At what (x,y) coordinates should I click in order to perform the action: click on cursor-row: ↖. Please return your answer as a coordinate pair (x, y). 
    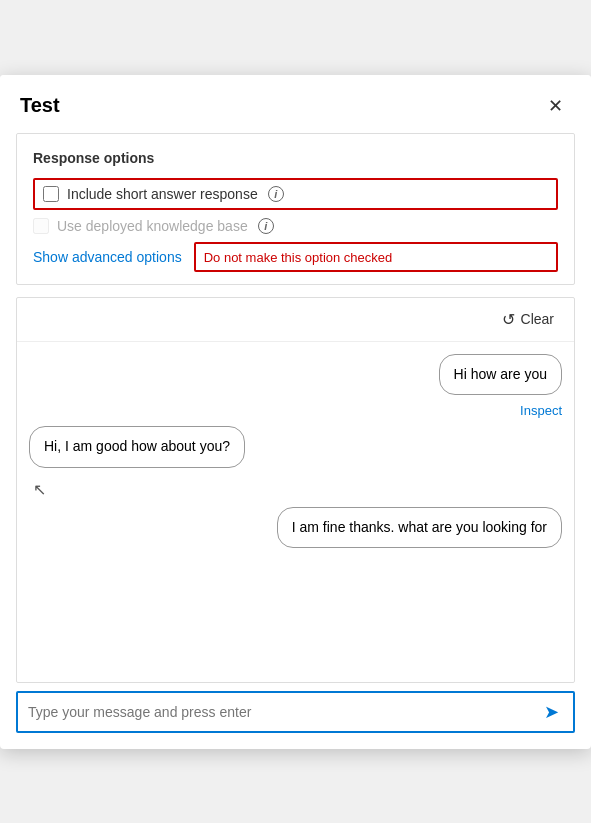
    Looking at the image, I should click on (296, 488).